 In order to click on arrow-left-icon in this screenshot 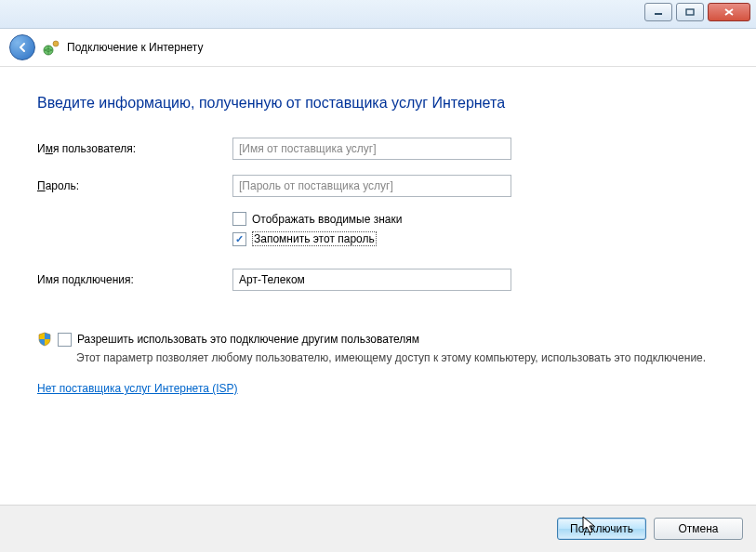, I will do `click(22, 47)`.